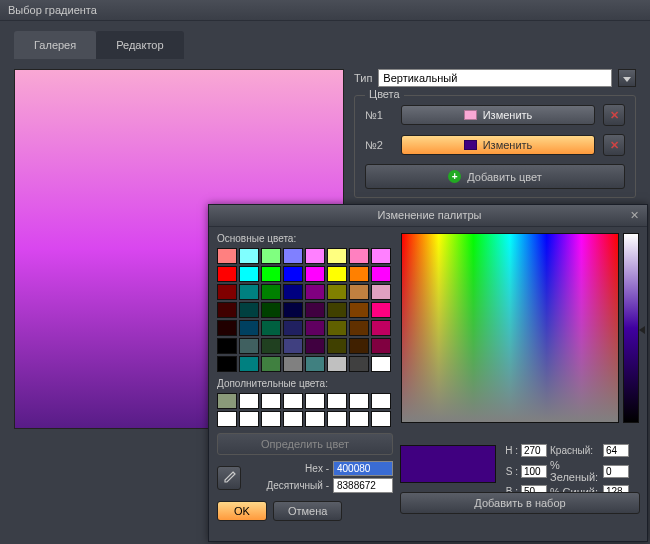 The height and width of the screenshot is (544, 650). I want to click on r-input, so click(616, 450).